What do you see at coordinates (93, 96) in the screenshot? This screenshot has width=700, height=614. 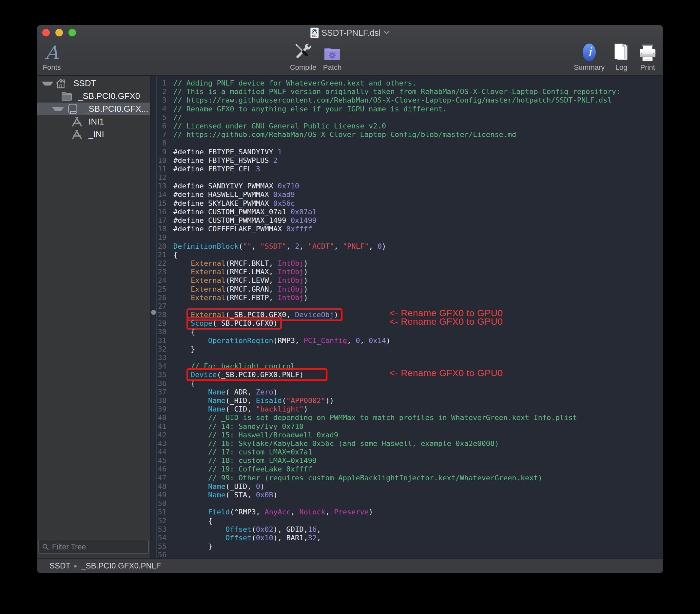 I see `sidebar-item-gfx0-scope: _SB.PCI0.GFX0` at bounding box center [93, 96].